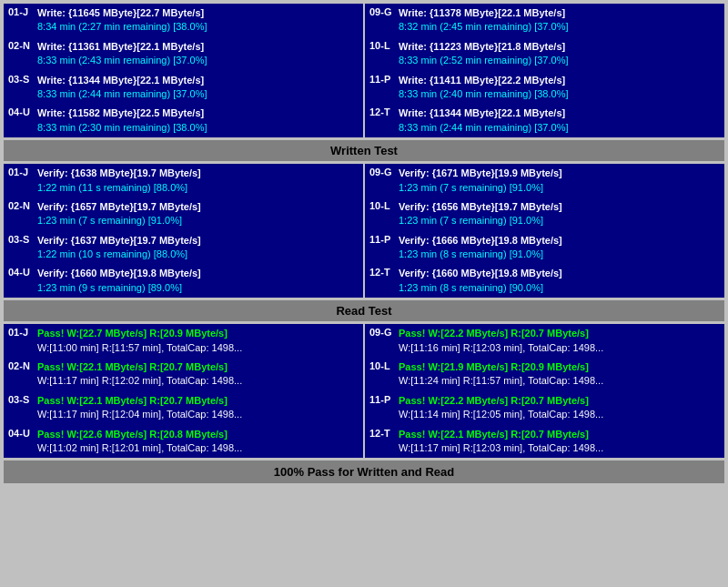 The height and width of the screenshot is (587, 728). What do you see at coordinates (198, 120) in the screenshot?
I see `write-content-04u: Write: {11582 MByte}[22.5 MByte/s] 8:33 …` at bounding box center [198, 120].